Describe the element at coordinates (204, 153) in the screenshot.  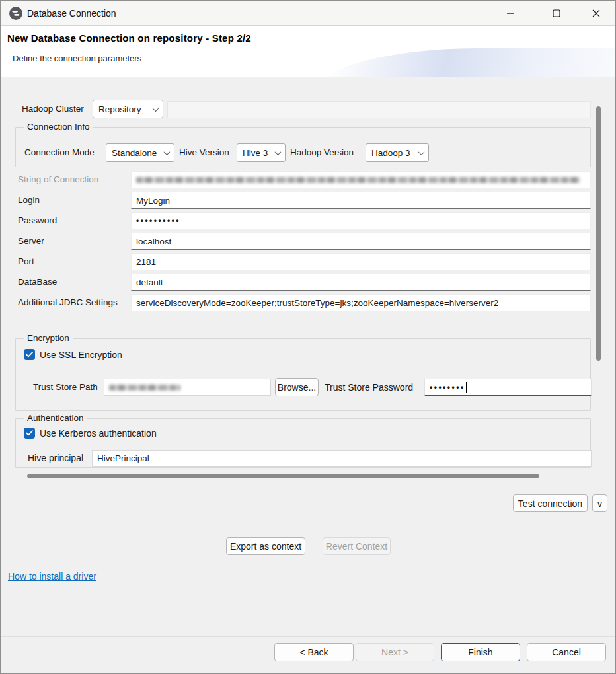
I see `hive-version-label: Hive Version` at that location.